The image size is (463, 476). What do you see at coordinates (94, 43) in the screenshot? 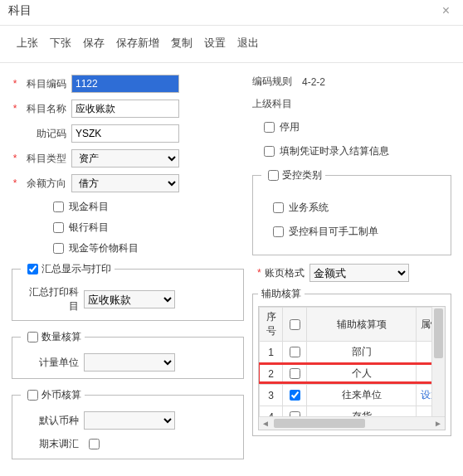
I see `menu-save: 保存` at bounding box center [94, 43].